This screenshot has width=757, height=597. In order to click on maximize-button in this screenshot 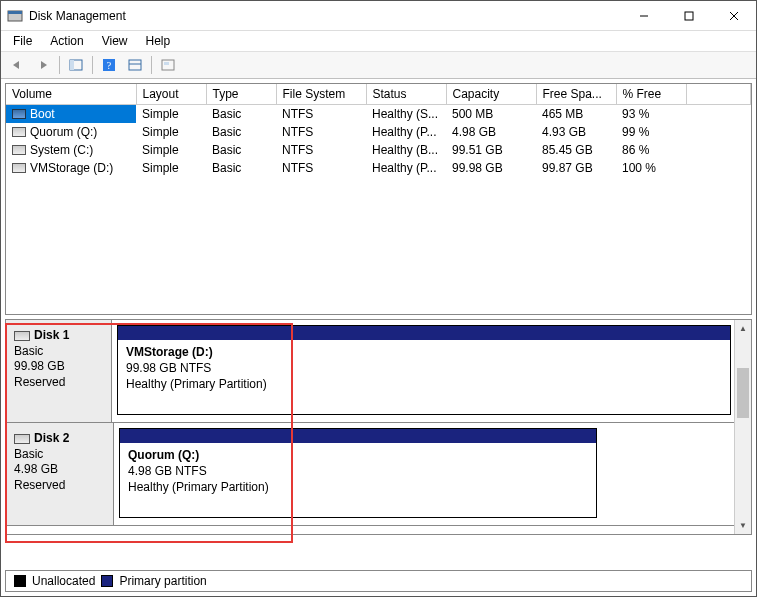, I will do `click(688, 16)`.